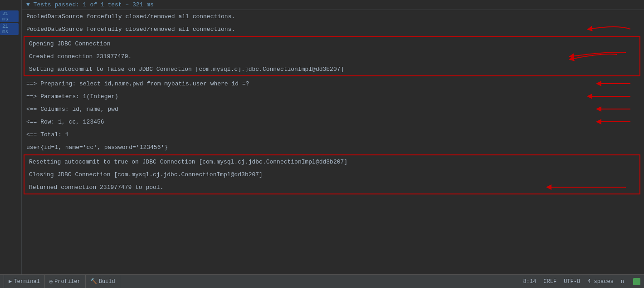 This screenshot has width=644, height=288. What do you see at coordinates (9, 16) in the screenshot?
I see `timing-badge-1: 21 ms` at bounding box center [9, 16].